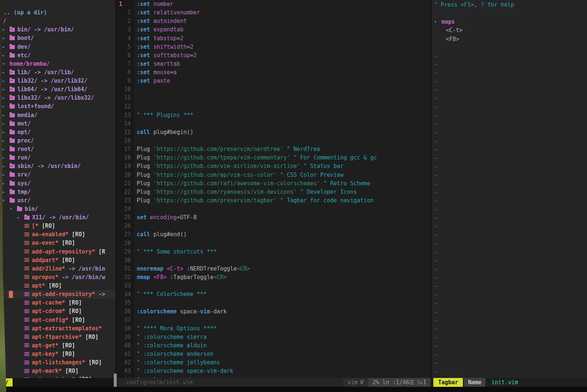 The image size is (587, 392). Describe the element at coordinates (274, 337) in the screenshot. I see `code-line: 39" :colorscheme sierra` at that location.